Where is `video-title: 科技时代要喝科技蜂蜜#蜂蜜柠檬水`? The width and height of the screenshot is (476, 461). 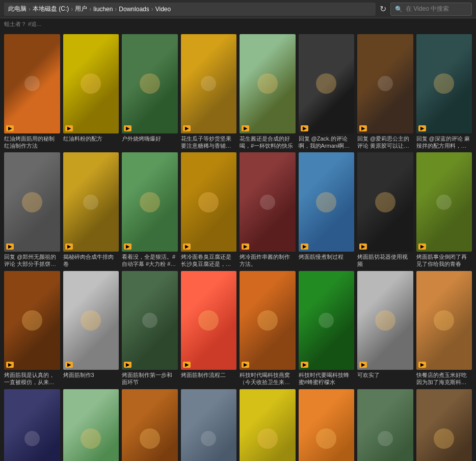
video-title: 科技时代要喝科技蜂蜜#蜂蜜柠檬水 is located at coordinates (327, 379).